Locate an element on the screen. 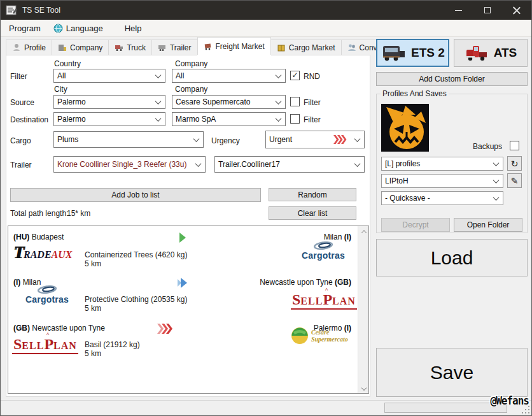 The width and height of the screenshot is (532, 416). save-button: Save is located at coordinates (452, 372).